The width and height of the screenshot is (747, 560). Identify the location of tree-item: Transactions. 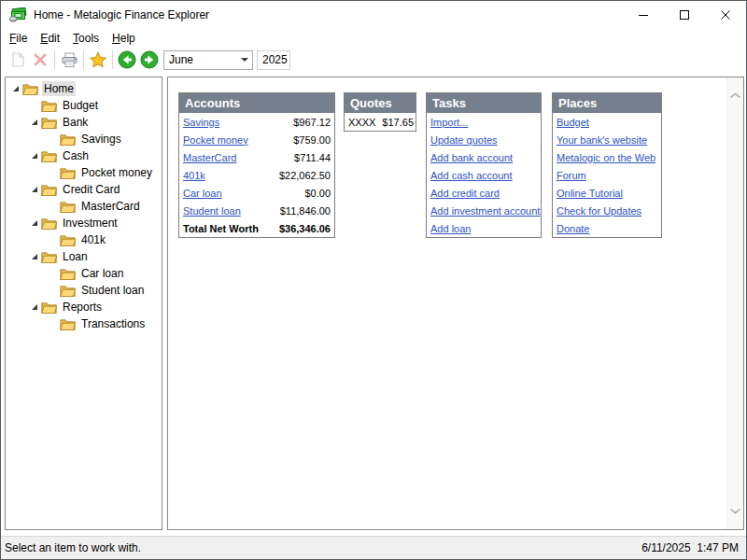
(84, 324).